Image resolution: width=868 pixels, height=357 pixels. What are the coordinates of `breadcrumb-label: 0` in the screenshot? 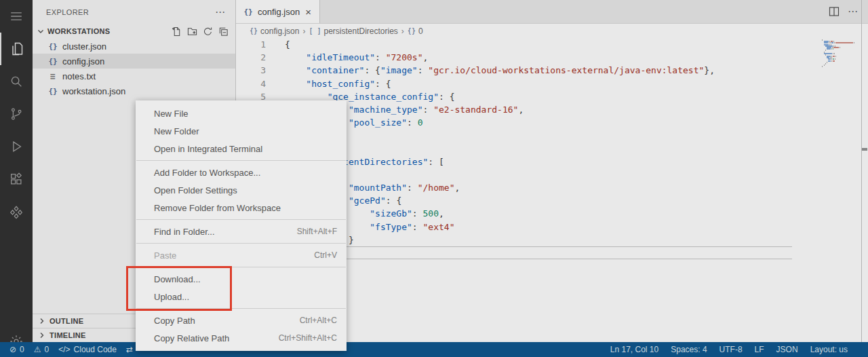 It's located at (420, 31).